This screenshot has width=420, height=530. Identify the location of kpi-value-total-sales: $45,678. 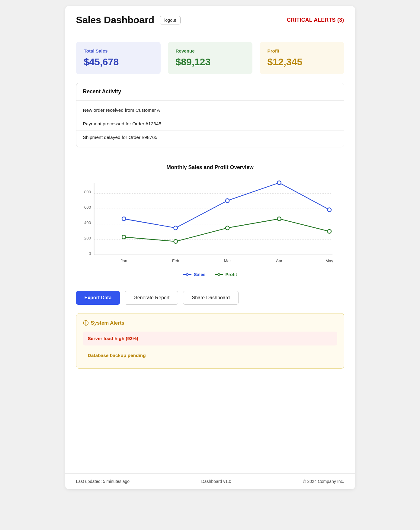
(118, 62).